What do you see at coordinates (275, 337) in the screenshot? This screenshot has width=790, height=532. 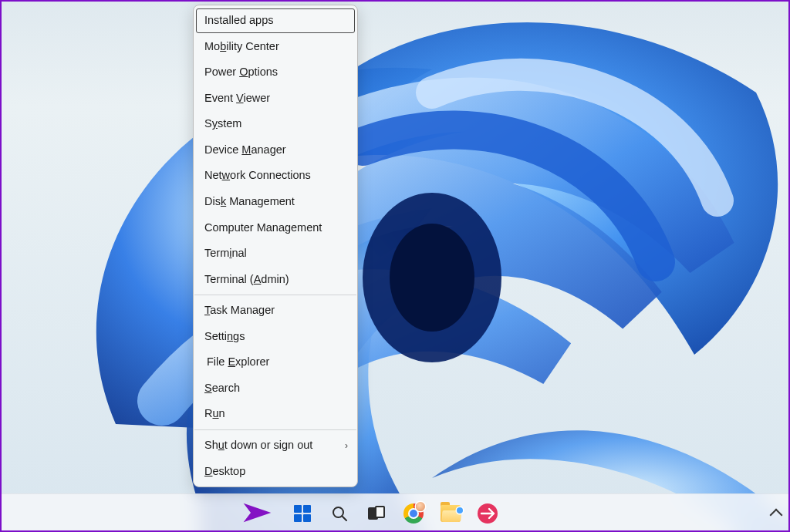 I see `menu-item-settings: Settings` at bounding box center [275, 337].